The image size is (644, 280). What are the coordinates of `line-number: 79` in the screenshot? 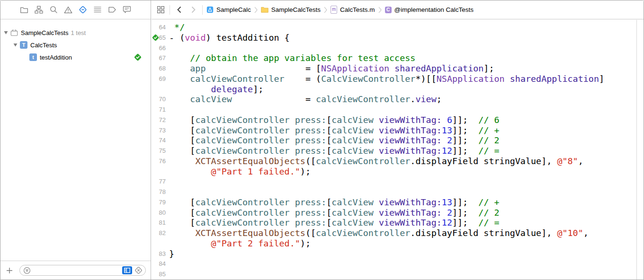 It's located at (160, 202).